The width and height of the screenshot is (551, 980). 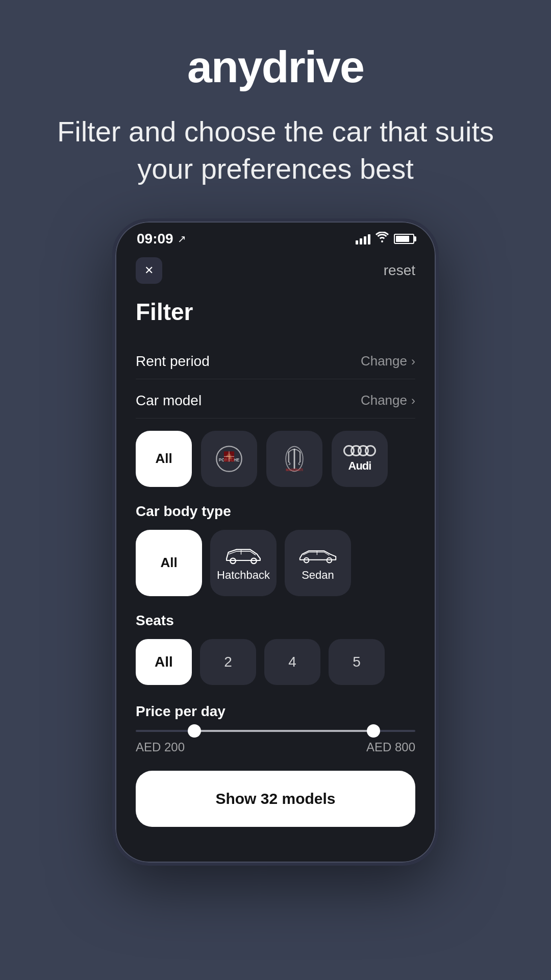 I want to click on hatchback-icon, so click(x=243, y=554).